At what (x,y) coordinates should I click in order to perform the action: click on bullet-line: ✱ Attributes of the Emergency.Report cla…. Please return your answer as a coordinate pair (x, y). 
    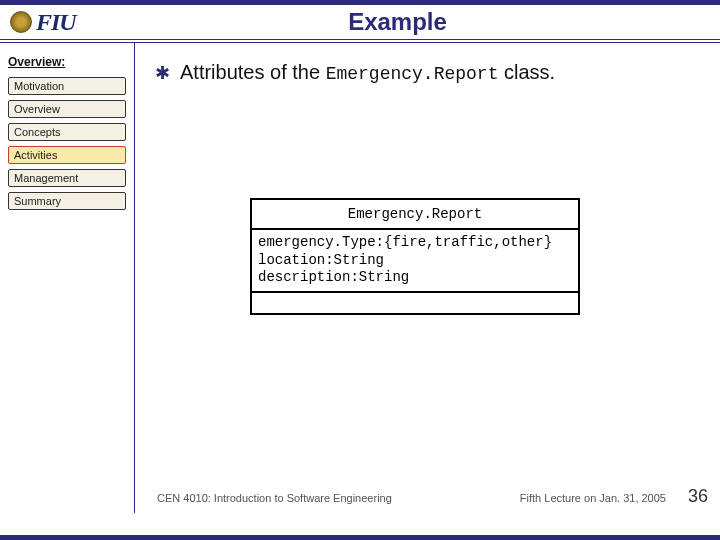
    Looking at the image, I should click on (428, 72).